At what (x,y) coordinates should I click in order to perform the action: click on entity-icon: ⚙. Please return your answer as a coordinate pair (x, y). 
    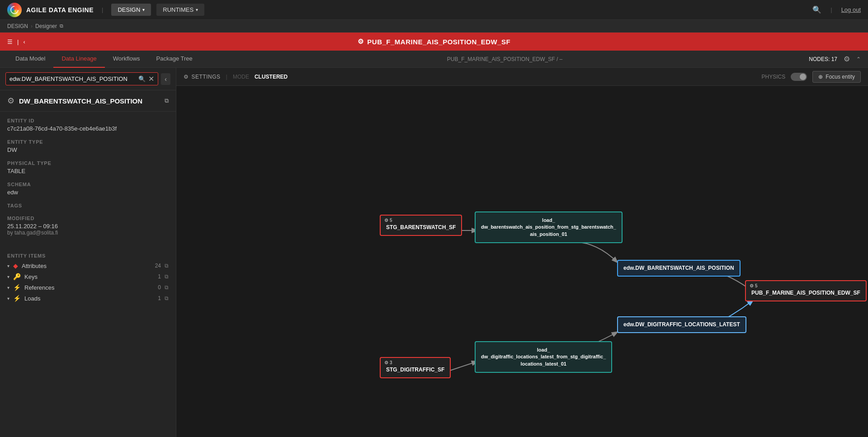
    Looking at the image, I should click on (11, 101).